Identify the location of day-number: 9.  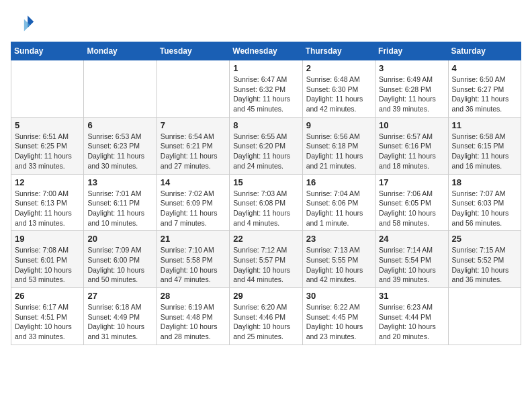
(339, 125).